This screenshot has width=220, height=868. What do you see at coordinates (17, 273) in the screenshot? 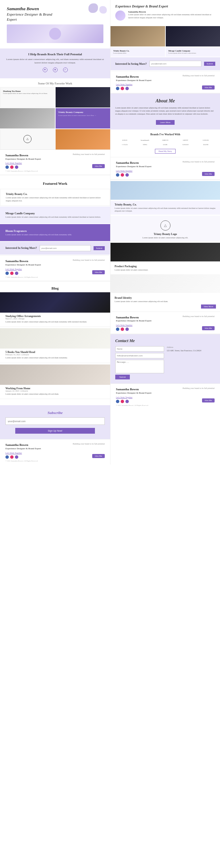
I see `footer2-social-pinterest` at bounding box center [17, 273].